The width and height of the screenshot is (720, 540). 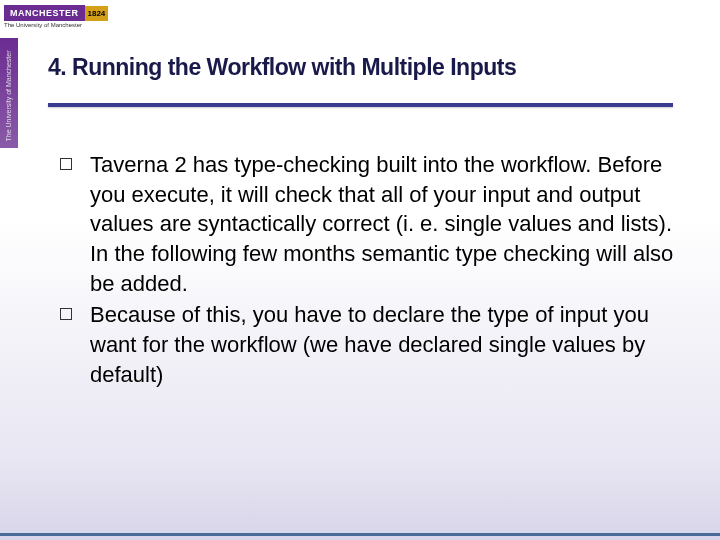 I want to click on logo-name: MANCHESTER, so click(x=44, y=13).